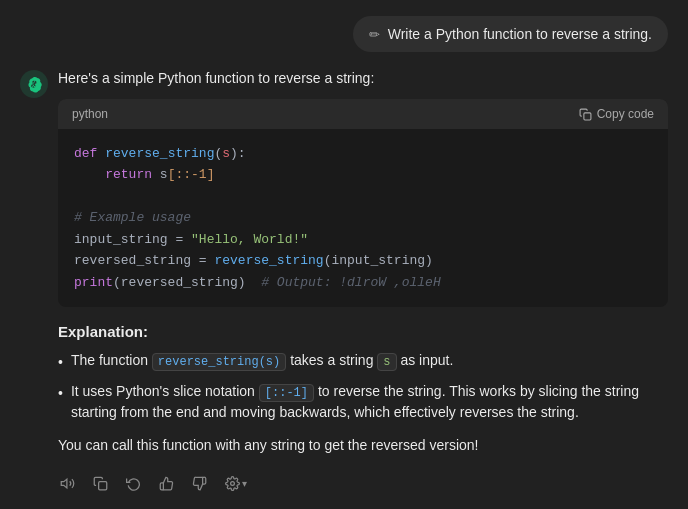 Image resolution: width=688 pixels, height=509 pixels. Describe the element at coordinates (363, 174) in the screenshot. I see `code-line-2: return s[::-1]` at that location.